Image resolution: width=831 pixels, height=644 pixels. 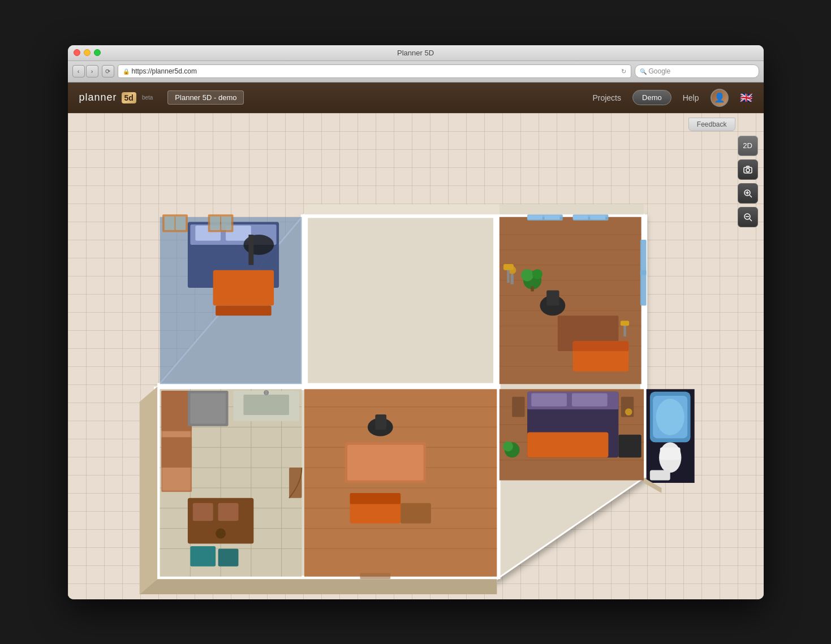 I want to click on address-bar: 🔒 https://planner5d.com ↻, so click(x=374, y=71).